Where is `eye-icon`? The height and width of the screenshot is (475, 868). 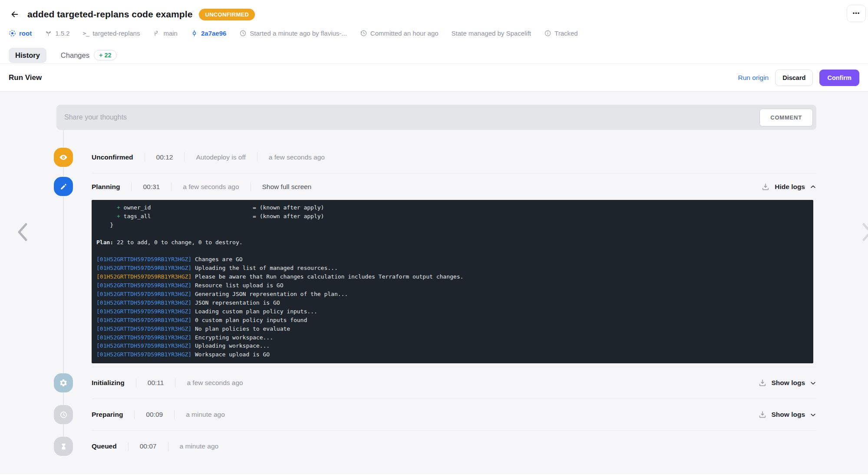 eye-icon is located at coordinates (63, 157).